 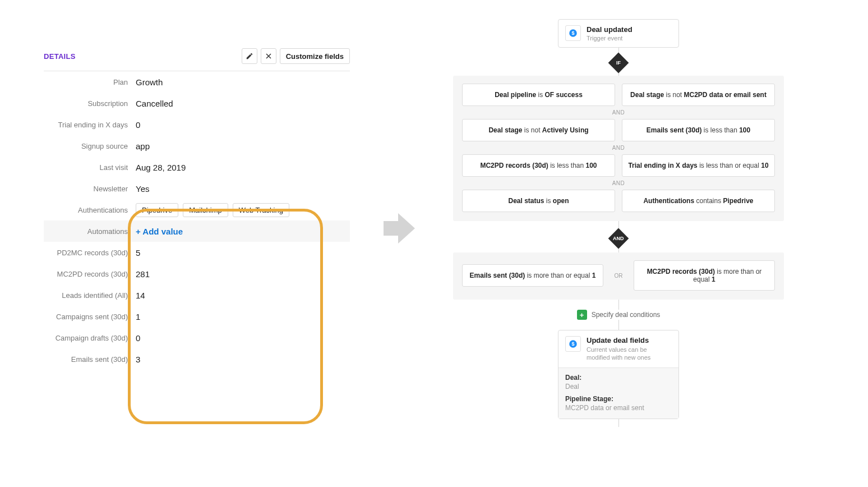 What do you see at coordinates (618, 275) in the screenshot?
I see `condition-row: Emails sent (30d) is more than or equal …` at bounding box center [618, 275].